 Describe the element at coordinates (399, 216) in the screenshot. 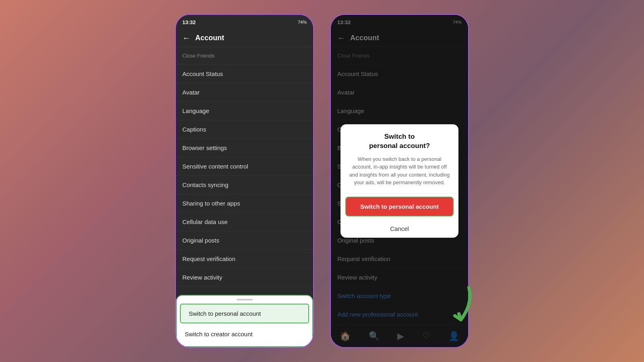

I see `dialog-actions: Switch to personal account Cancel` at that location.